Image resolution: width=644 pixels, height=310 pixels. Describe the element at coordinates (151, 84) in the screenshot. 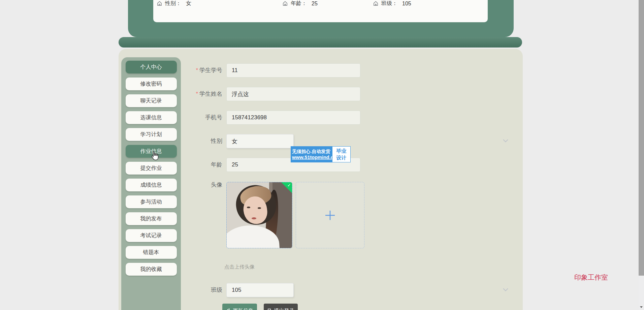

I see `sidebar-item-change-password: 修改密码` at that location.